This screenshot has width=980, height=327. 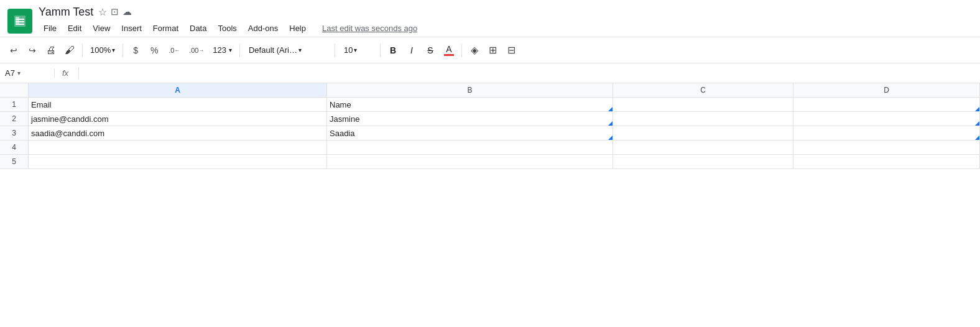 What do you see at coordinates (490, 50) in the screenshot?
I see `toolbar: ↩ ↪ 🖨 🖌 100% ▾ $ % .0 ← .00 → 123 ▾ Defa…` at bounding box center [490, 50].